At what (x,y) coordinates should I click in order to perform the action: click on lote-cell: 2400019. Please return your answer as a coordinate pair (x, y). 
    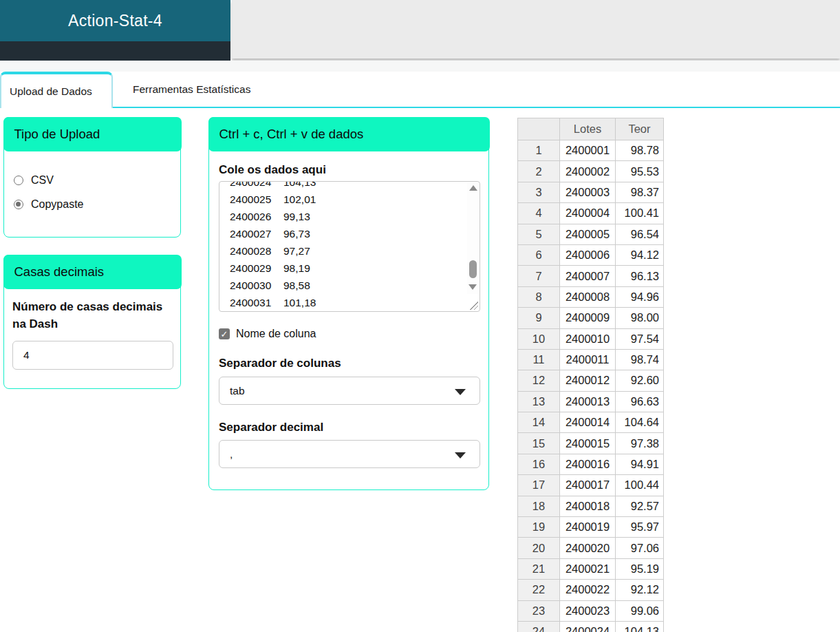
    Looking at the image, I should click on (588, 527).